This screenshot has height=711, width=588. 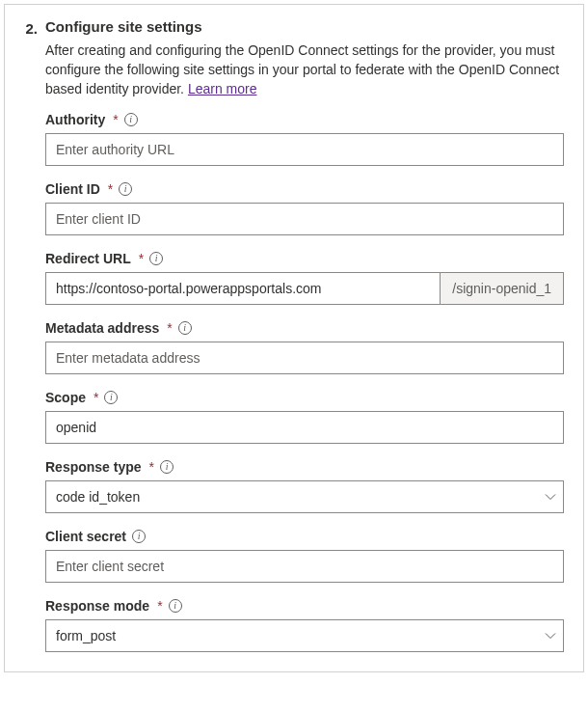 What do you see at coordinates (305, 427) in the screenshot?
I see `scope-input` at bounding box center [305, 427].